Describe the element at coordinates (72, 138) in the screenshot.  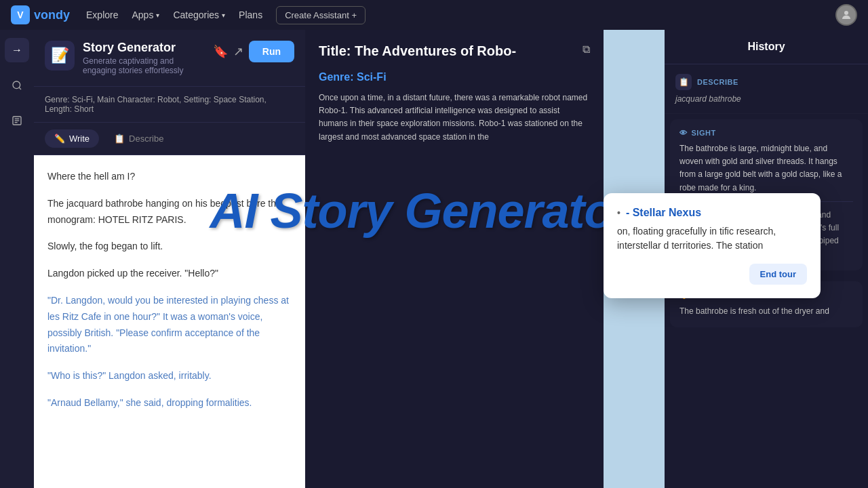
I see `write-tab: ✏️ Write` at that location.